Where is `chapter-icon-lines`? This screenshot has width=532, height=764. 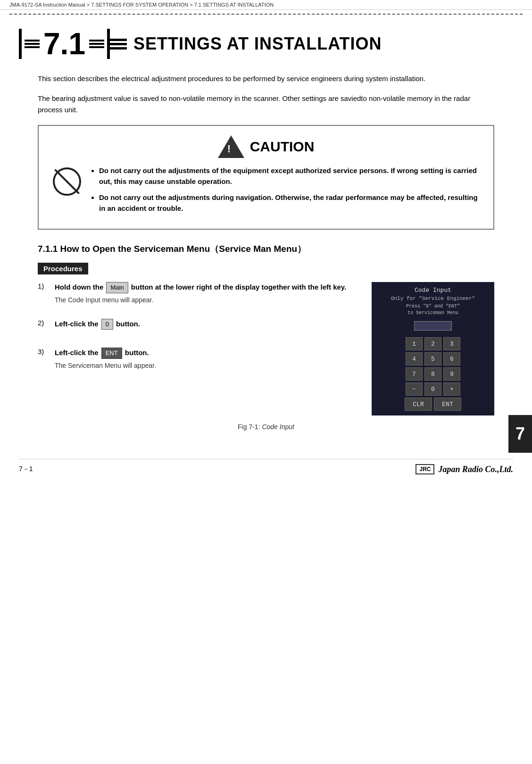
chapter-icon-lines is located at coordinates (118, 44).